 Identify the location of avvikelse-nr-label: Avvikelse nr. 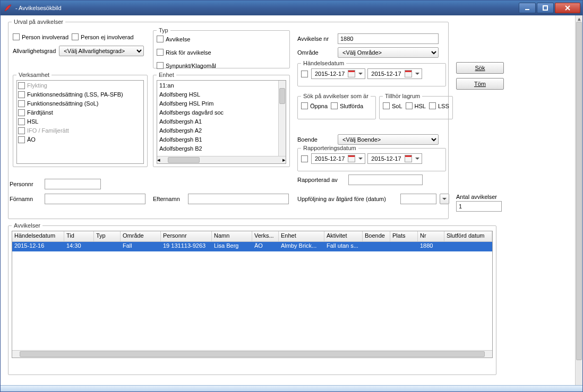
(316, 39).